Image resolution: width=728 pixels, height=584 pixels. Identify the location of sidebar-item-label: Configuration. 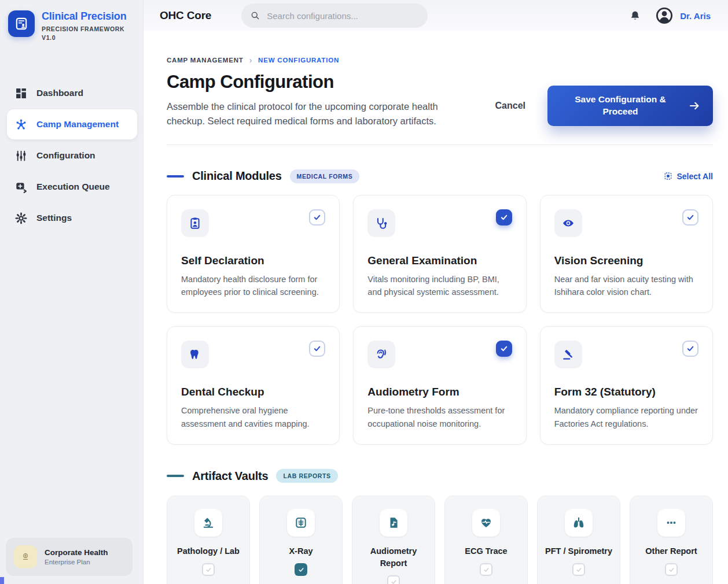
(66, 156).